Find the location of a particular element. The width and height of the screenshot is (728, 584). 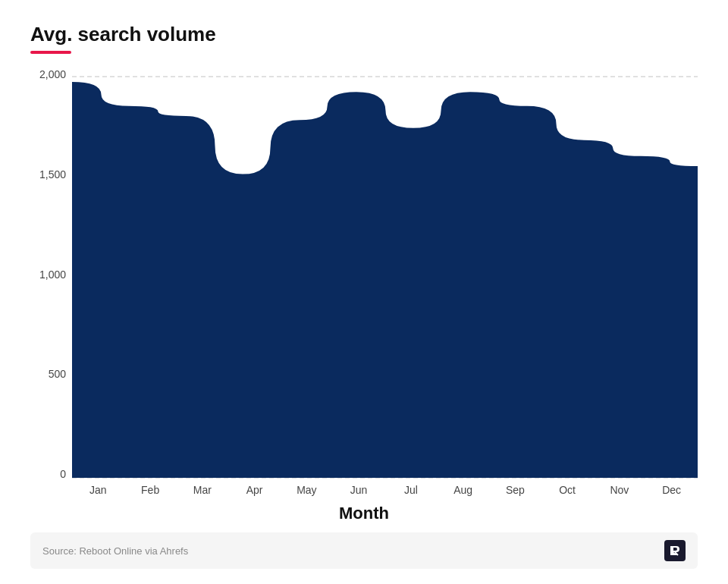

y-label: 0 is located at coordinates (52, 474).